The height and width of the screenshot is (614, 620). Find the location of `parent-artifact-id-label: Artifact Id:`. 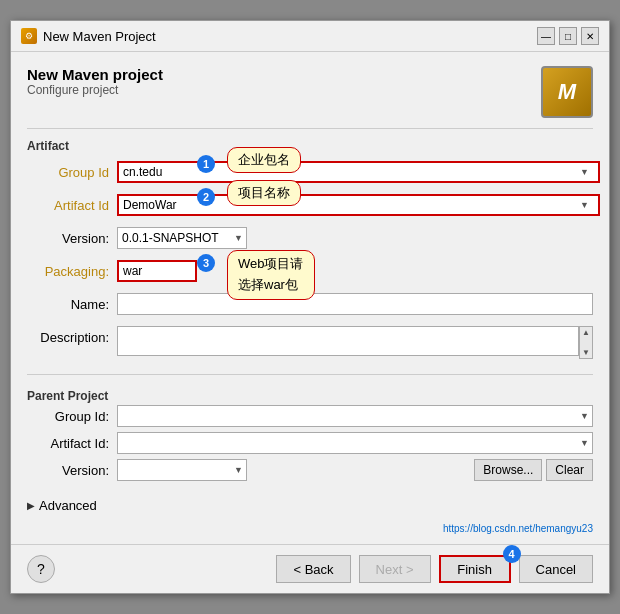

parent-artifact-id-label: Artifact Id: is located at coordinates (72, 444).